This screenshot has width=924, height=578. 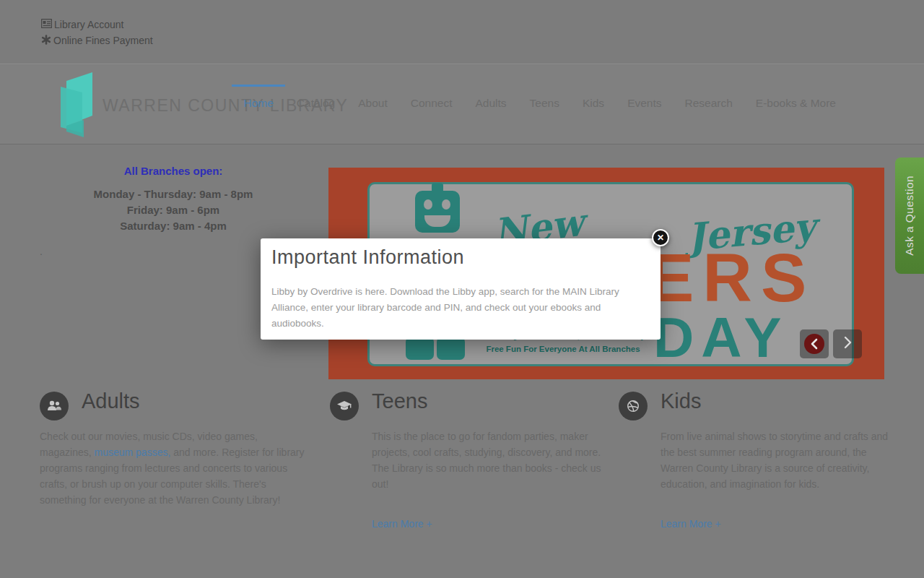 What do you see at coordinates (796, 97) in the screenshot?
I see `nav-item-ebooks: E-books & More` at bounding box center [796, 97].